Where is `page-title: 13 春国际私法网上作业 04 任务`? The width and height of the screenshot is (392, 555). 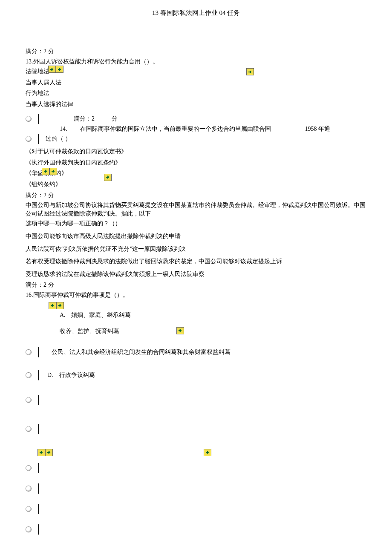
page-title: 13 春国际私法网上作业 04 任务 is located at coordinates (196, 13).